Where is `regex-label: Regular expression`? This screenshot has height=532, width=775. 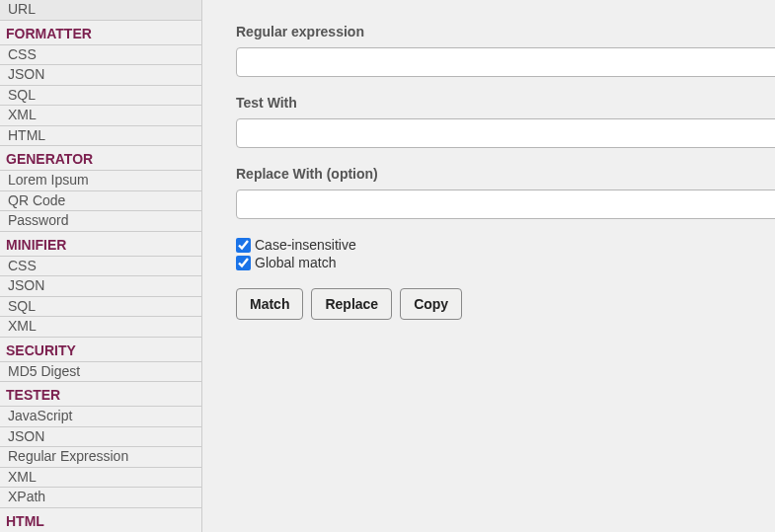 regex-label: Regular expression is located at coordinates (505, 32).